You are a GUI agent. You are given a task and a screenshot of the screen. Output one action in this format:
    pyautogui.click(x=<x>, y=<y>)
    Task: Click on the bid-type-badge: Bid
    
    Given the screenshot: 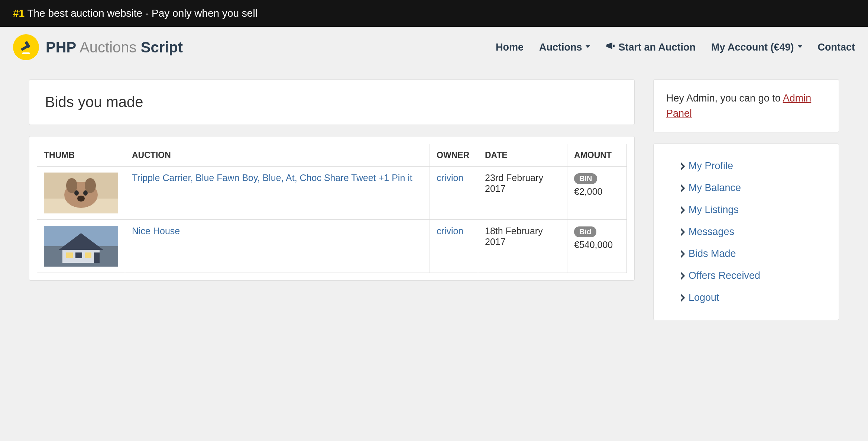 What is the action you would take?
    pyautogui.click(x=585, y=232)
    